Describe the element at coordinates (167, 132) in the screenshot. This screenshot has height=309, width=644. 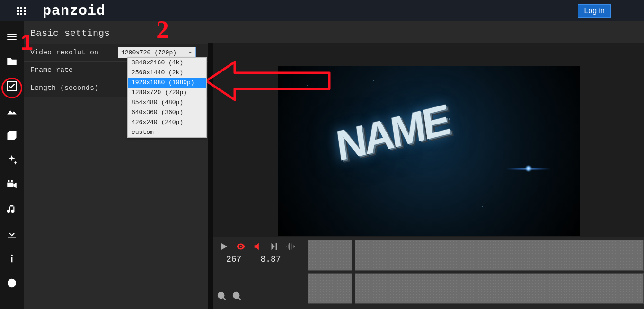
I see `resolution-option: custom` at that location.